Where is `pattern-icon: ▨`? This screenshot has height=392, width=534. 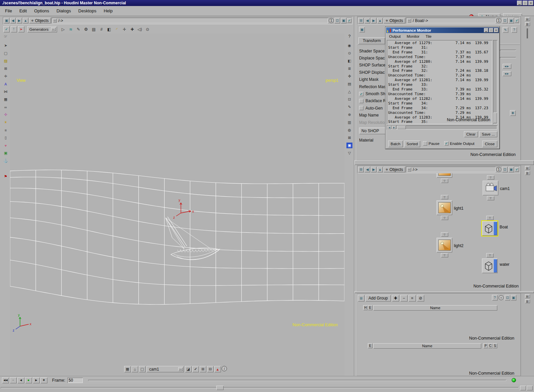 pattern-icon: ▨ is located at coordinates (6, 61).